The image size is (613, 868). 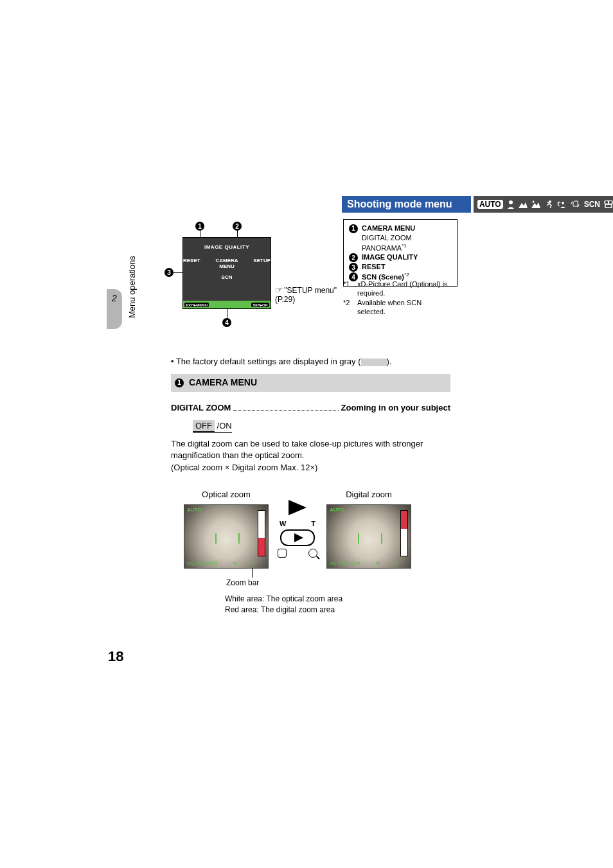 What do you see at coordinates (369, 536) in the screenshot?
I see `digital-zoom-preview: AUTO HQ 2592×1944 IN 4` at bounding box center [369, 536].